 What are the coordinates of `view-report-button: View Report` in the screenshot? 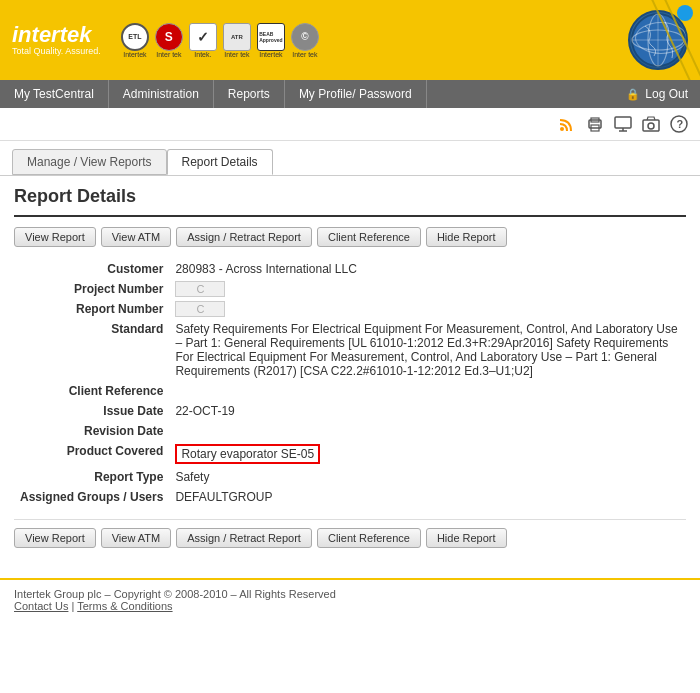 It's located at (55, 237).